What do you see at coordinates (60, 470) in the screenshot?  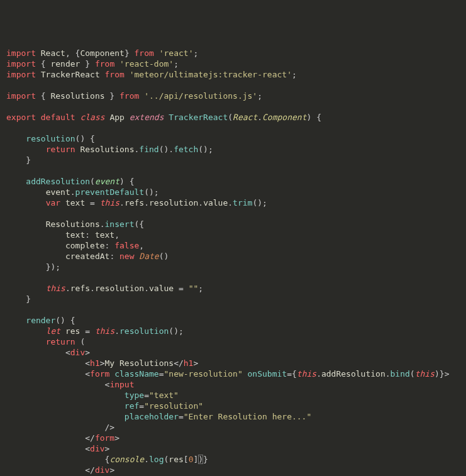 I see `code-line: </div>` at bounding box center [60, 470].